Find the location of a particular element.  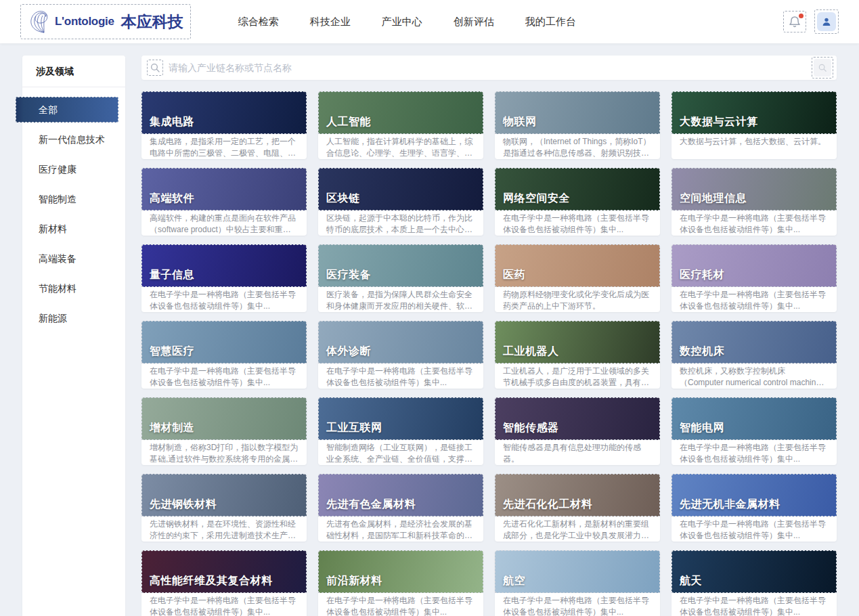

card-cover-image: 先进有色金属材料 is located at coordinates (401, 496).